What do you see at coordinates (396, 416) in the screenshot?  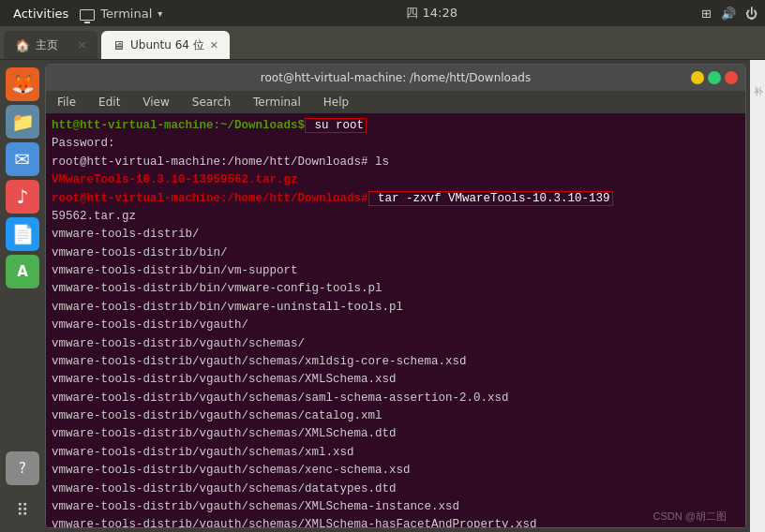 I see `terminal-line-17: vmware-tools-distrib/vgauth/schemas/cata…` at bounding box center [396, 416].